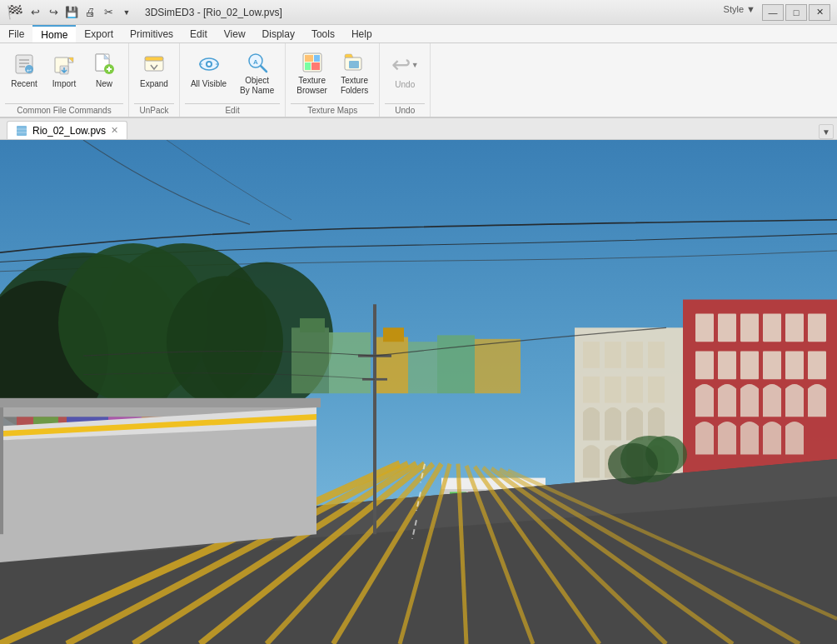 This screenshot has height=644, width=837. I want to click on ribbon-group-undo-buttons: ↩ ▼ Undo, so click(405, 74).